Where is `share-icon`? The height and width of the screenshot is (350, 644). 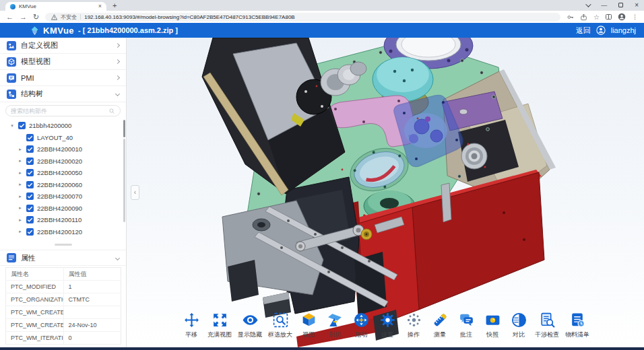
share-icon is located at coordinates (583, 18).